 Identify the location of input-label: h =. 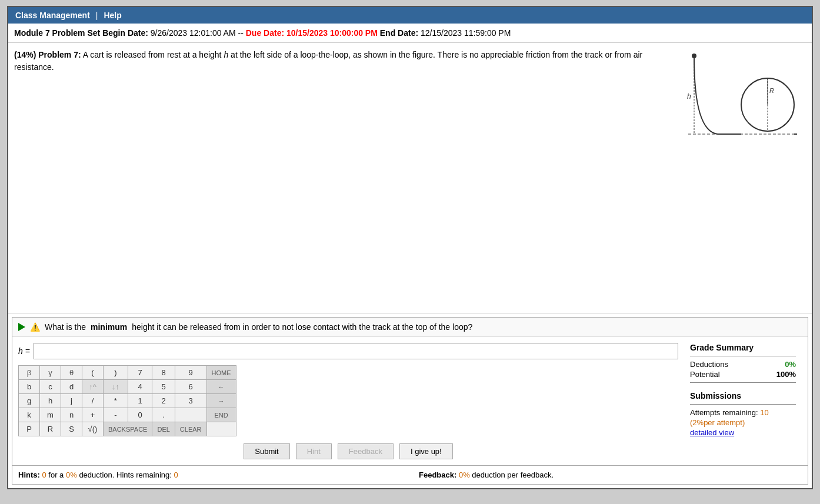
(24, 351).